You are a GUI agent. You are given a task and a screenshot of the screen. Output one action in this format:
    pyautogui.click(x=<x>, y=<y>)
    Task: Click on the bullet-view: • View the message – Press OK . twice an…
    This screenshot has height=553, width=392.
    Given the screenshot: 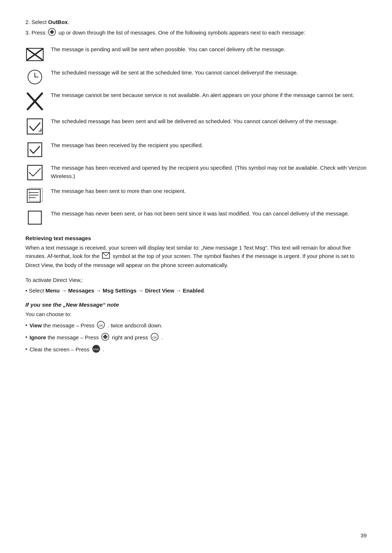 What is the action you would take?
    pyautogui.click(x=196, y=326)
    